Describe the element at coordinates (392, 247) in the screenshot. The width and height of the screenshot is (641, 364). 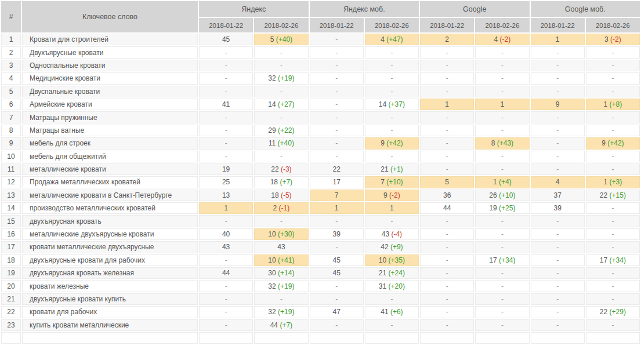
I see `rank-cell: 42 (+9)` at that location.